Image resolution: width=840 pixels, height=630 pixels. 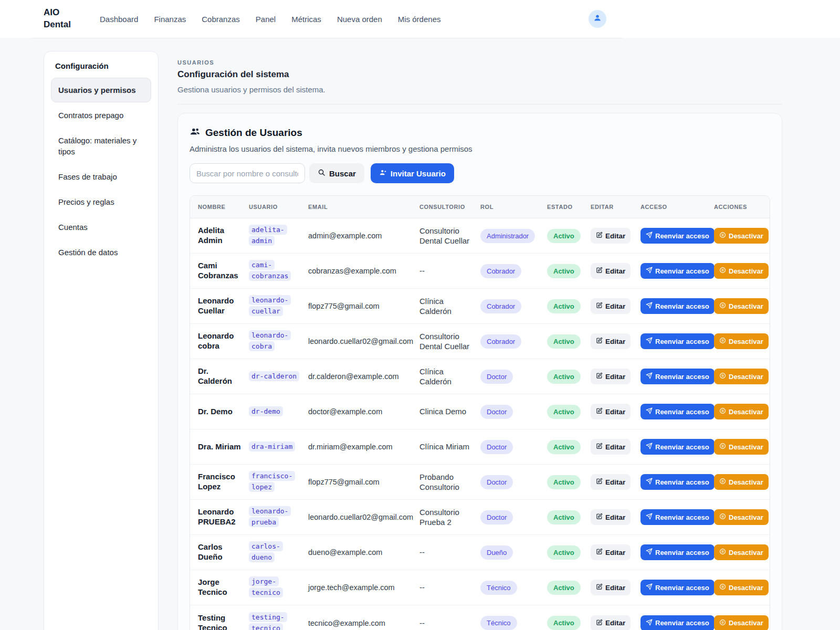 I want to click on edit-icon, so click(x=600, y=623).